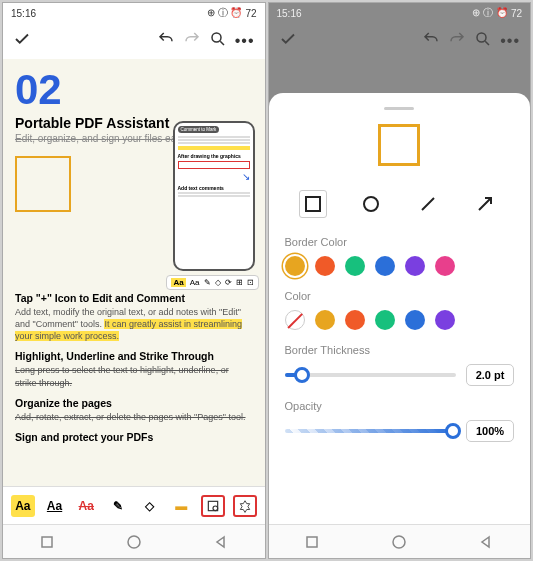 The image size is (533, 561). What do you see at coordinates (134, 356) in the screenshot?
I see `section-heading: Highlight, Underline and Strike Through` at bounding box center [134, 356].